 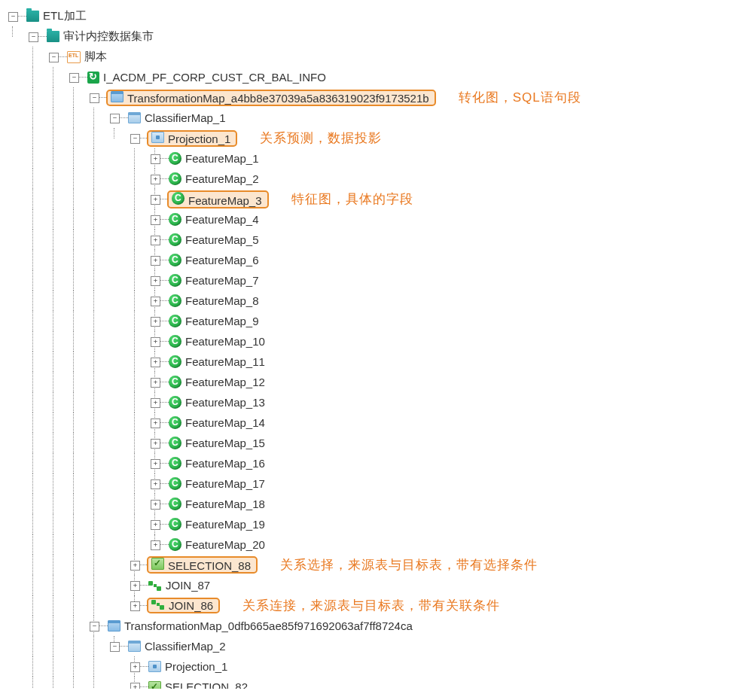 What do you see at coordinates (218, 504) in the screenshot?
I see `tree-node-feature-map: FeatureMap_18` at bounding box center [218, 504].